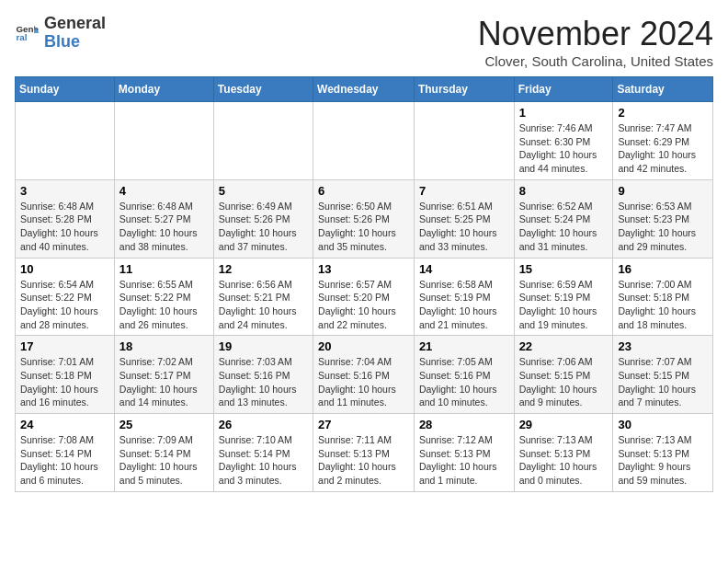  Describe the element at coordinates (364, 90) in the screenshot. I see `calendar-header: Sunday Monday Tuesday Wednesday Thursday…` at that location.